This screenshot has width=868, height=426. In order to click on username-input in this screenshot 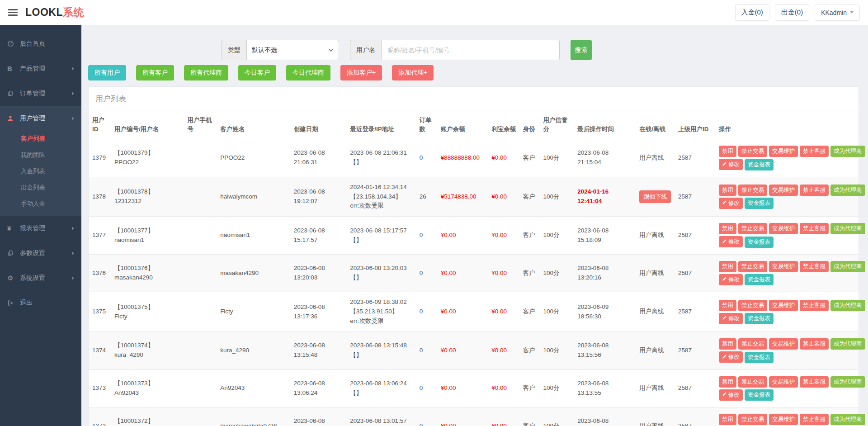, I will do `click(470, 50)`.